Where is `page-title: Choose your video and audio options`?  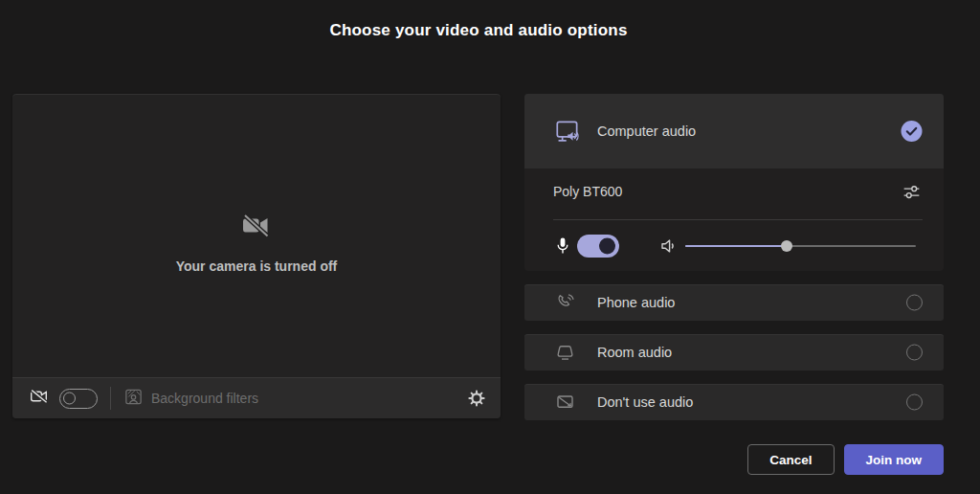 page-title: Choose your video and audio options is located at coordinates (479, 31).